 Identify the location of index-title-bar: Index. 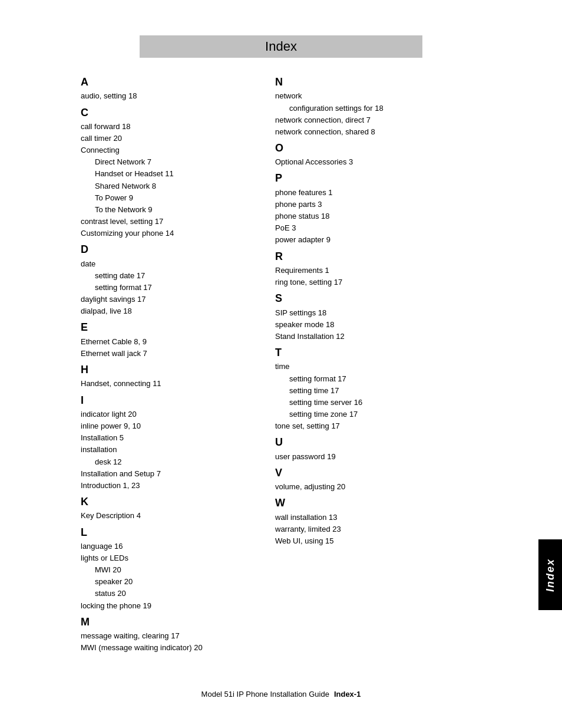
(281, 47).